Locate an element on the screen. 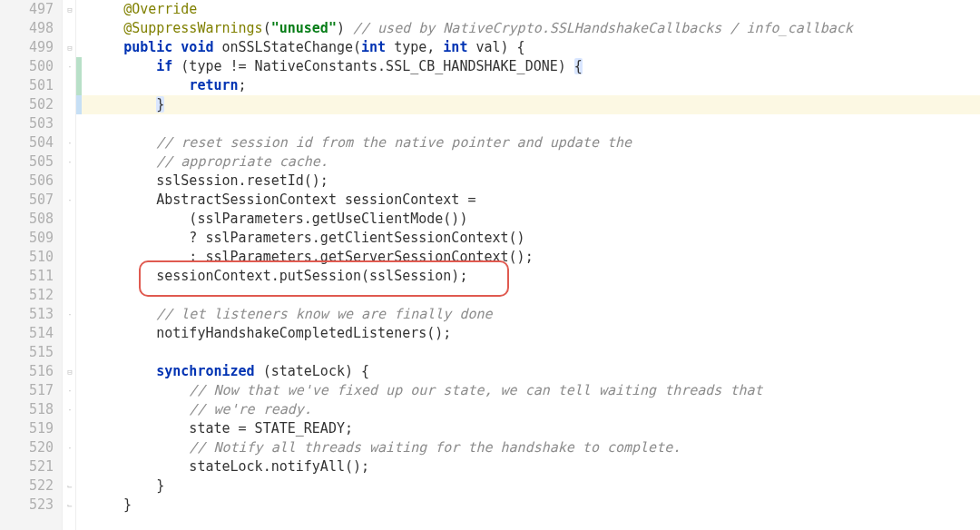  token-plain: (type != NativeConstants.SSL_CB_HANDSHAK… is located at coordinates (374, 66).